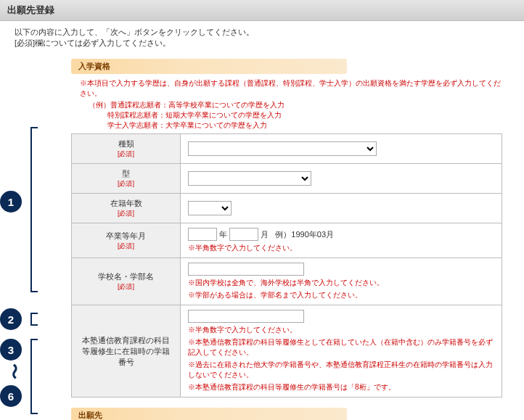 This screenshot has width=524, height=420. What do you see at coordinates (209, 67) in the screenshot?
I see `section-head-qualification: 入学資格` at bounding box center [209, 67].